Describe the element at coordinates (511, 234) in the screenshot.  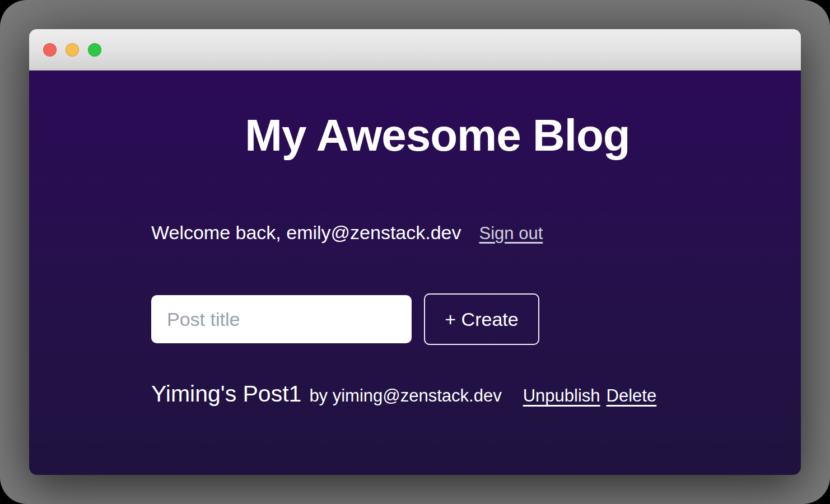
I see `sign-out-link: Sign out` at that location.